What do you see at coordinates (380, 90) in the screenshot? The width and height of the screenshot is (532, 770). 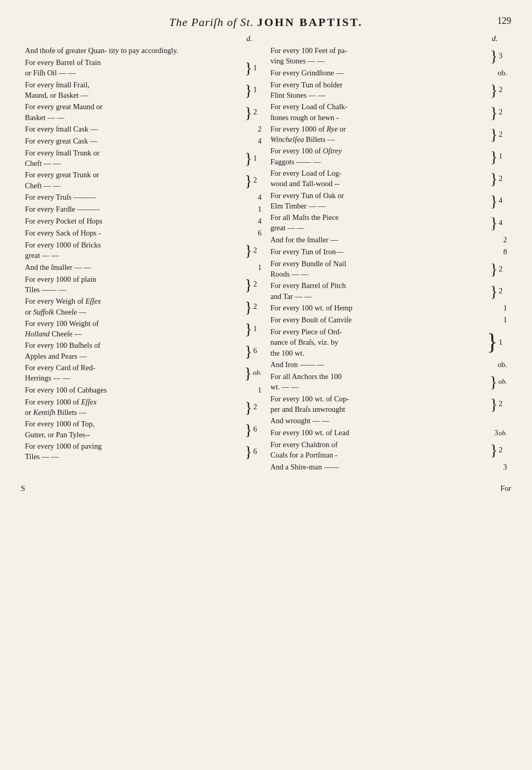 I see `brace-text: For every Tun of bolderFlint Stones — —` at bounding box center [380, 90].